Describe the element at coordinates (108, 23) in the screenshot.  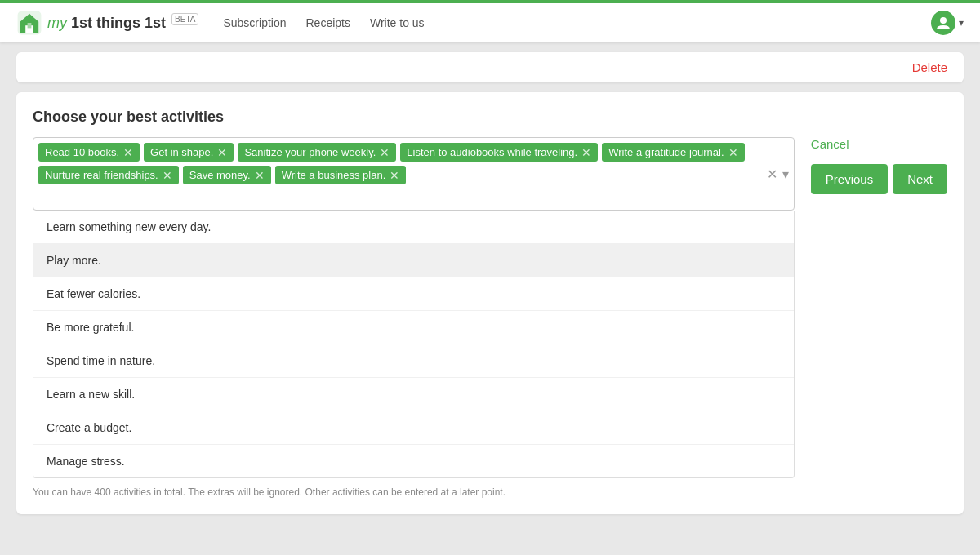
I see `logo: my 1st things 1st BETA` at that location.